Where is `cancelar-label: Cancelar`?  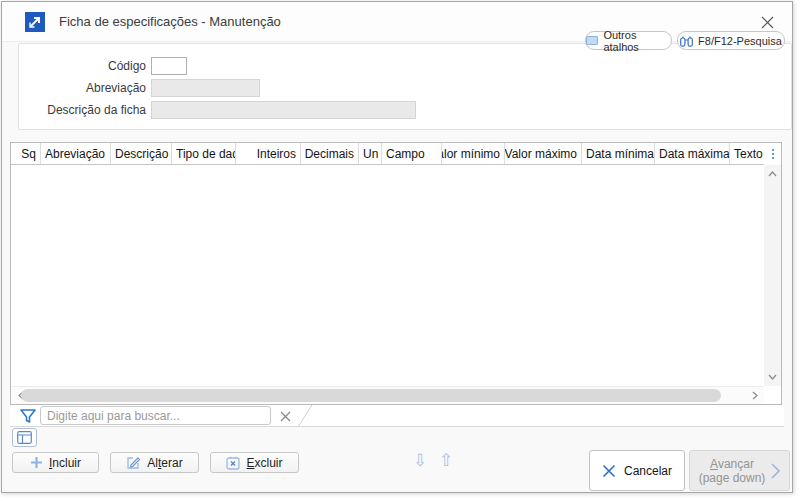 cancelar-label: Cancelar is located at coordinates (648, 471).